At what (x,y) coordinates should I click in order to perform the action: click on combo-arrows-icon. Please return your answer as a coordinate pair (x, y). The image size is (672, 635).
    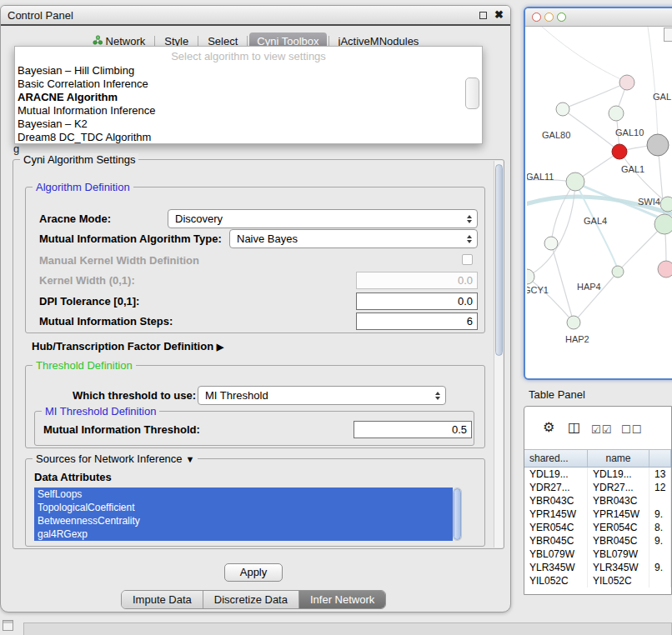
    Looking at the image, I should click on (472, 219).